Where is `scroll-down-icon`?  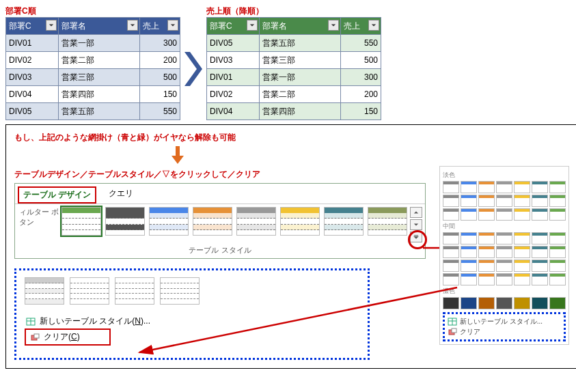
scroll-down-icon is located at coordinates (416, 225).